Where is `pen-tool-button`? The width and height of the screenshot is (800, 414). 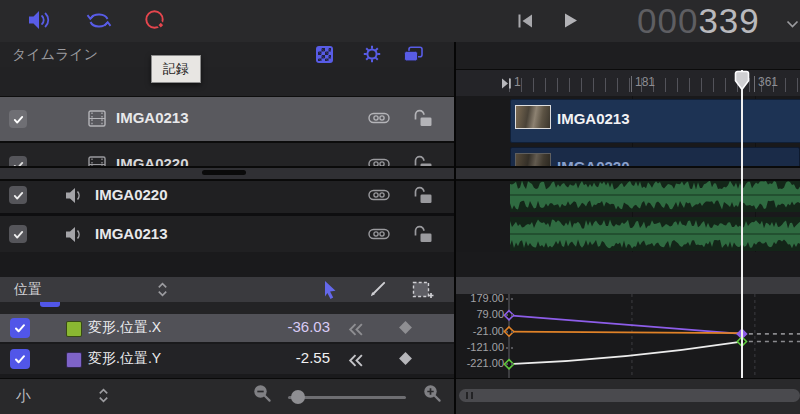 pen-tool-button is located at coordinates (378, 292).